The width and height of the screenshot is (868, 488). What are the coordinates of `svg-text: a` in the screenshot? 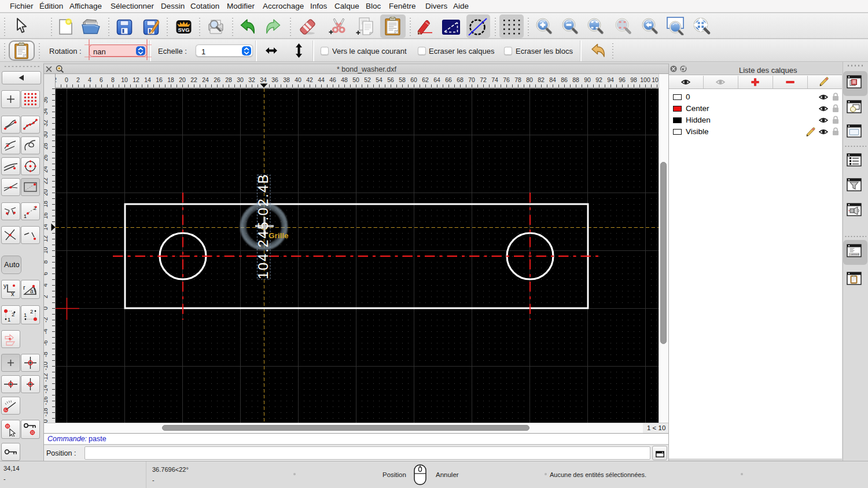 It's located at (32, 291).